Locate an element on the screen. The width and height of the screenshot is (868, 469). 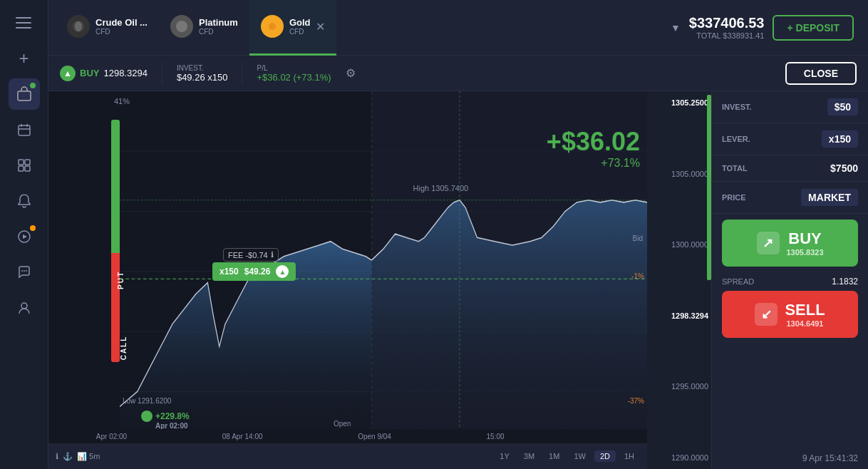
direction-price: 1298.3294 is located at coordinates (125, 73).